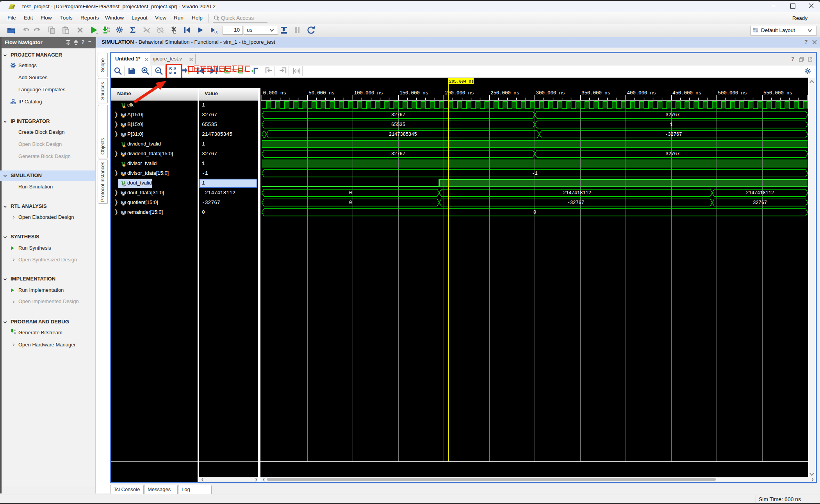  Describe the element at coordinates (109, 28) in the screenshot. I see `svg-text: 01` at that location.